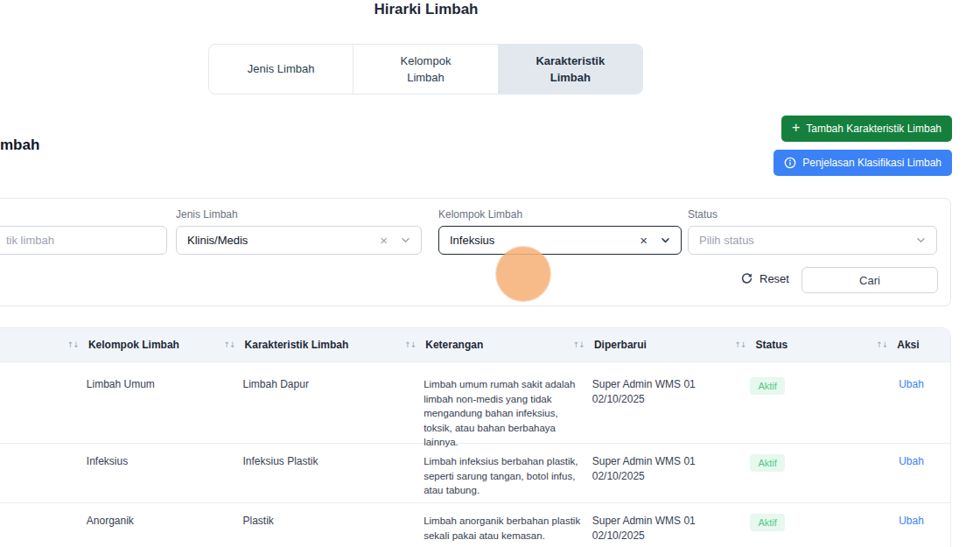 The height and width of the screenshot is (547, 980). What do you see at coordinates (84, 240) in the screenshot?
I see `search-karakteristik-input` at bounding box center [84, 240].